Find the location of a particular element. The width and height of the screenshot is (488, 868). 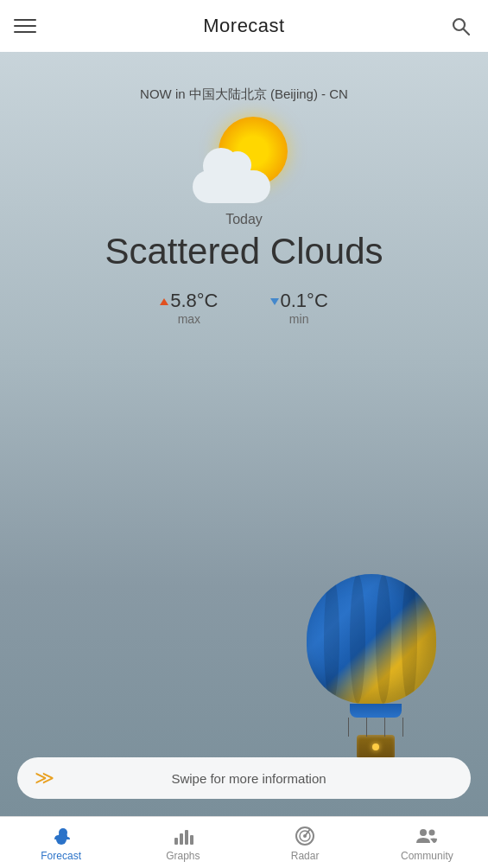

weather-icon is located at coordinates (244, 160).